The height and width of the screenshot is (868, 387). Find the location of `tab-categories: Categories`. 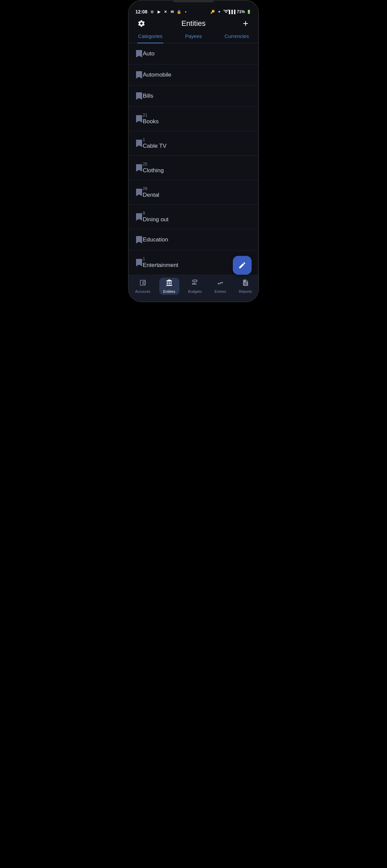

tab-categories: Categories is located at coordinates (150, 38).